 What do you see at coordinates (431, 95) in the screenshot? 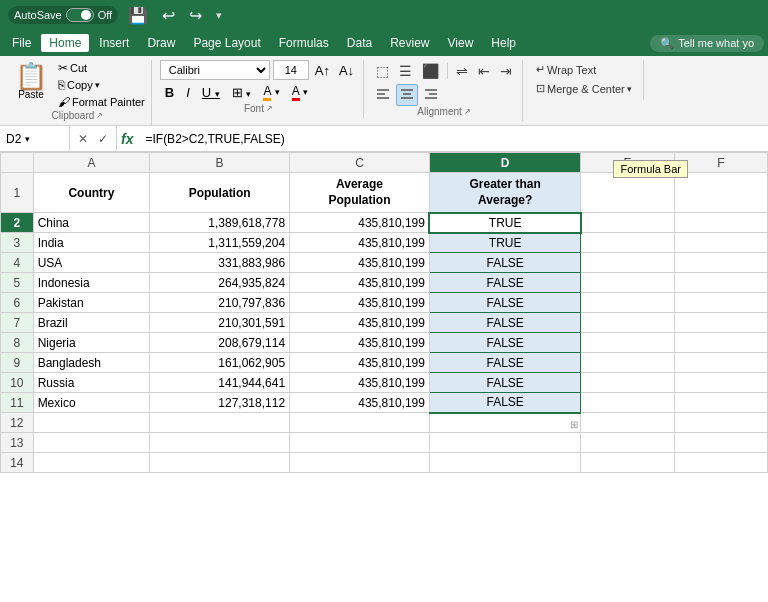
I see `align-right-button` at bounding box center [431, 95].